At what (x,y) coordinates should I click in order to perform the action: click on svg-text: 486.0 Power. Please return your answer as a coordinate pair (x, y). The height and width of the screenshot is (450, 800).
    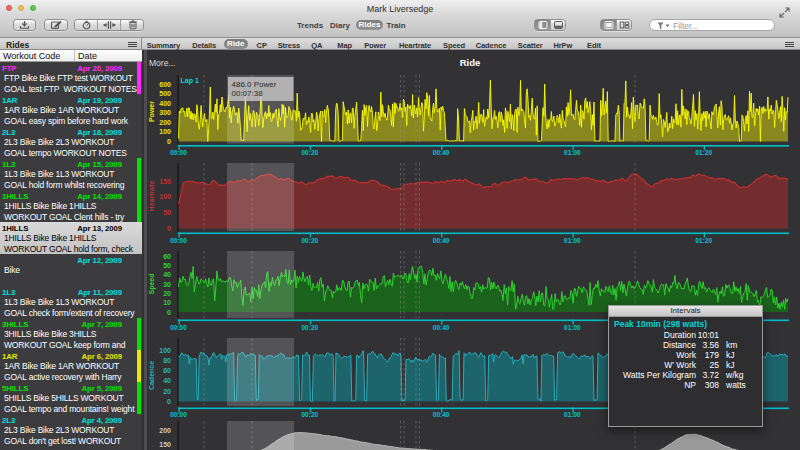
    Looking at the image, I should click on (254, 84).